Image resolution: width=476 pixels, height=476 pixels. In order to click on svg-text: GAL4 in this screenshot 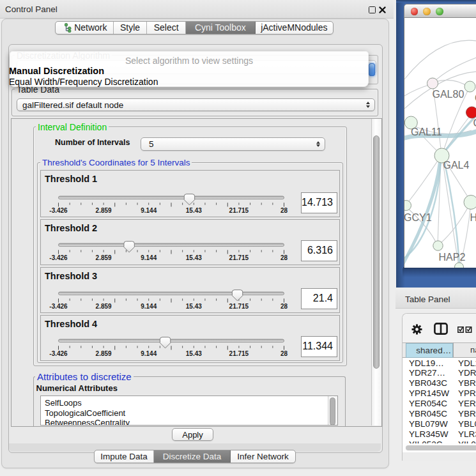, I will do `click(456, 165)`.